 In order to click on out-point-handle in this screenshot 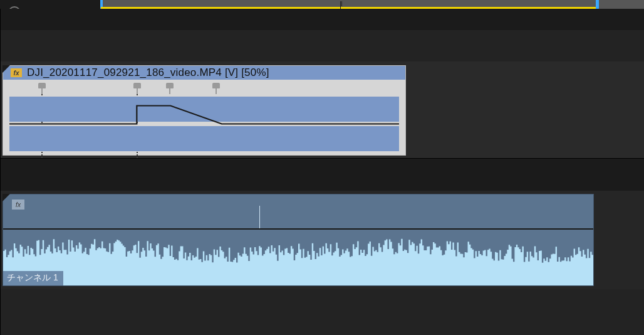, I will do `click(598, 4)`.